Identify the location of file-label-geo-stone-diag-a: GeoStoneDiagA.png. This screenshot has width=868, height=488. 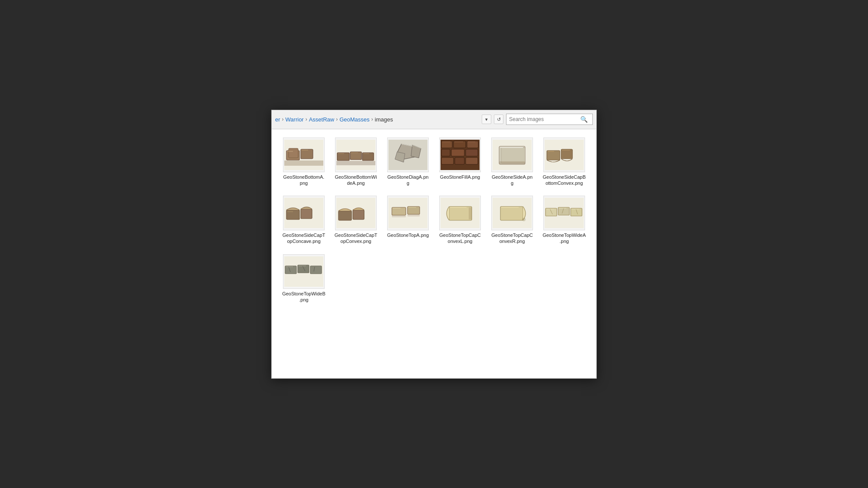
(408, 180).